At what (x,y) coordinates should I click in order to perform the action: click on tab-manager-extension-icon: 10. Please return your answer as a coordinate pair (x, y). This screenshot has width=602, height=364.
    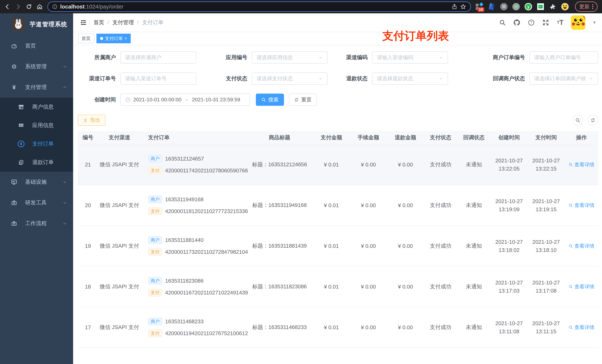
    Looking at the image, I should click on (479, 7).